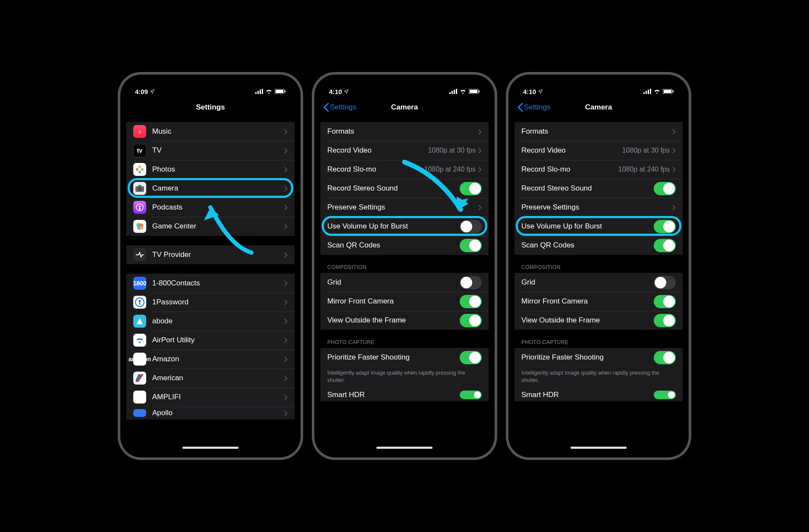  I want to click on location-arrow-icon, so click(152, 91).